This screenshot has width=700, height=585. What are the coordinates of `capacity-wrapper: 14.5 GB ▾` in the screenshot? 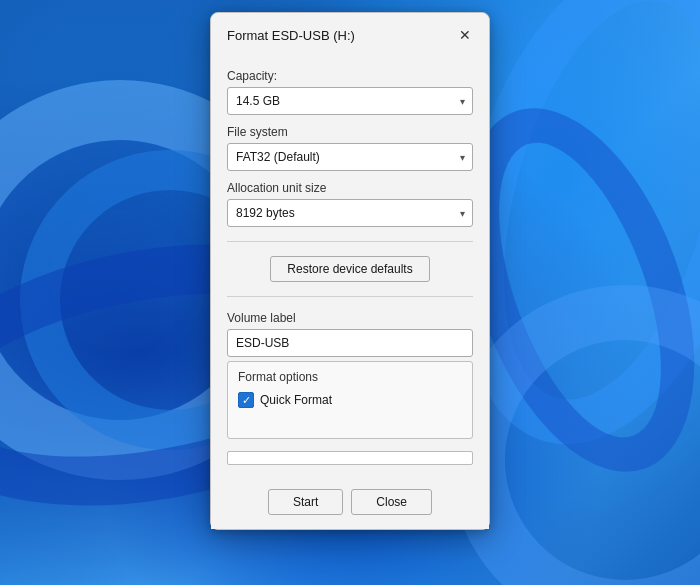 It's located at (350, 101).